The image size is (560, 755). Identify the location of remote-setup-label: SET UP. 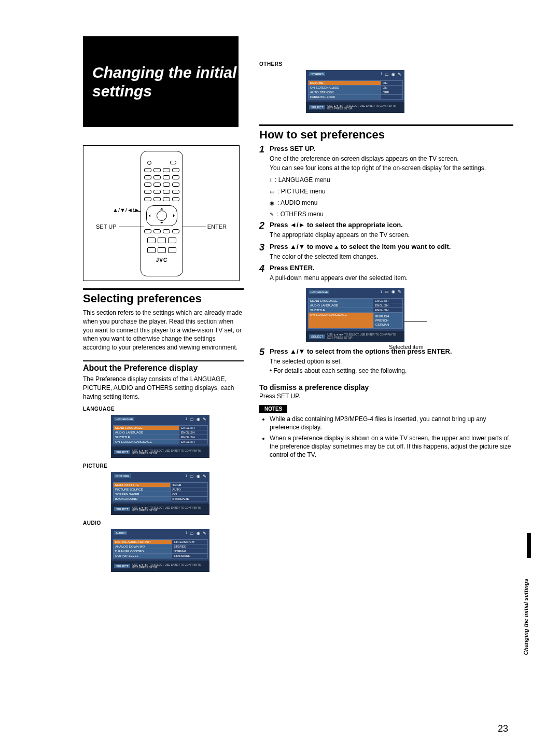
(106, 227).